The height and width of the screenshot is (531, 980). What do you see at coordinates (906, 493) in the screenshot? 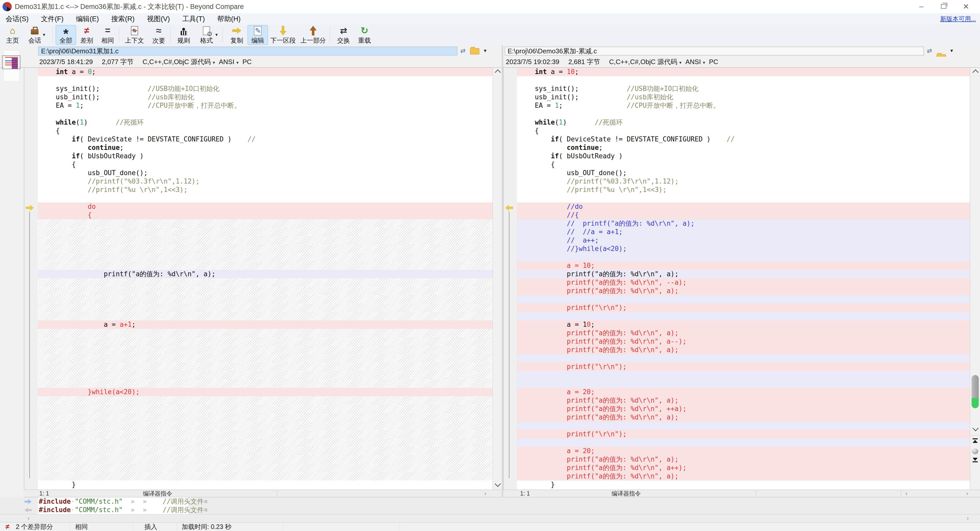
I see `overflow-left-icon: ‹` at bounding box center [906, 493].